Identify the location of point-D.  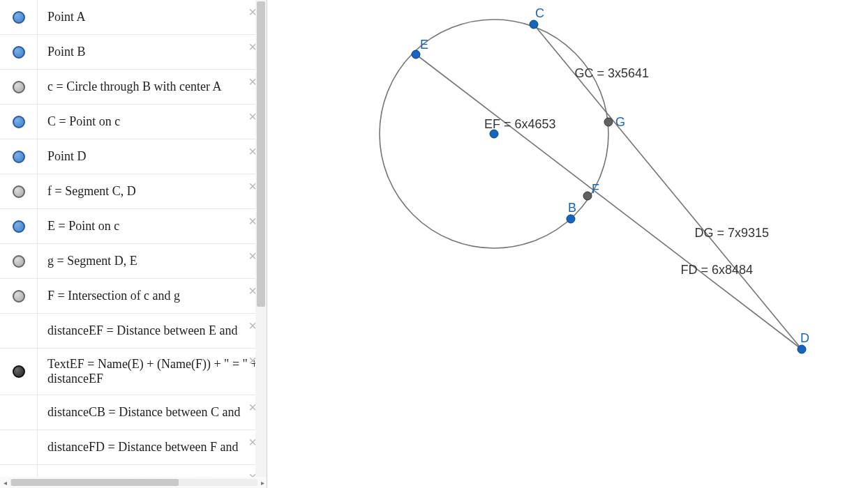
(802, 349).